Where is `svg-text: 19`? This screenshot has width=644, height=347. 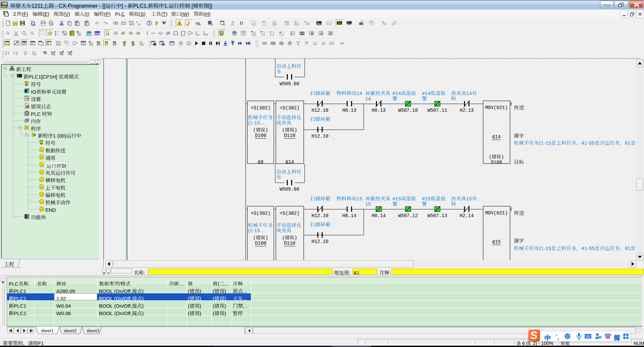
svg-text: 19 is located at coordinates (600, 337).